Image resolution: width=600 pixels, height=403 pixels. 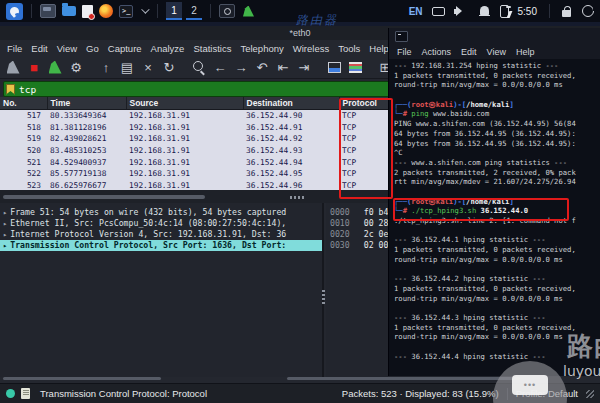 I want to click on ws-menu-analyze: Analyze, so click(x=168, y=48).